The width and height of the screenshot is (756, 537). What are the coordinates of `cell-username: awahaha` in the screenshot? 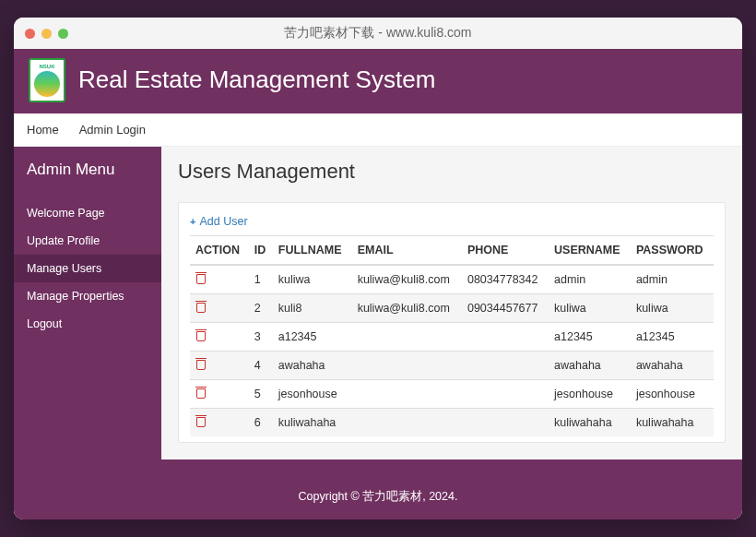 It's located at (590, 365).